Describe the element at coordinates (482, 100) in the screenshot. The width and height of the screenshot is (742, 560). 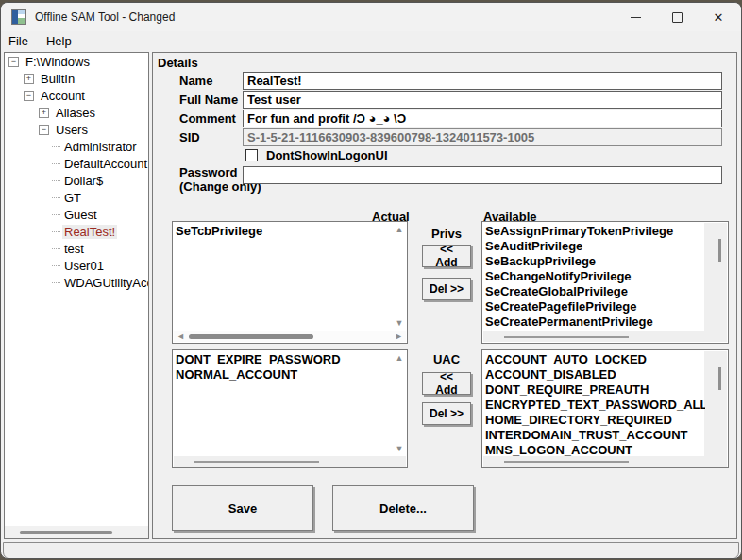
I see `full-name-field` at that location.